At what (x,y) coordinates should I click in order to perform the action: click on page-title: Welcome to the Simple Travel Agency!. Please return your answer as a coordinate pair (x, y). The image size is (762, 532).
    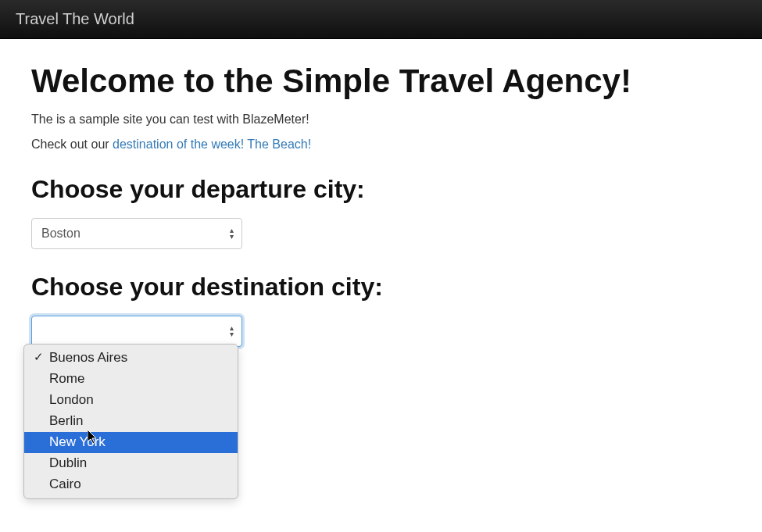
    Looking at the image, I should click on (381, 81).